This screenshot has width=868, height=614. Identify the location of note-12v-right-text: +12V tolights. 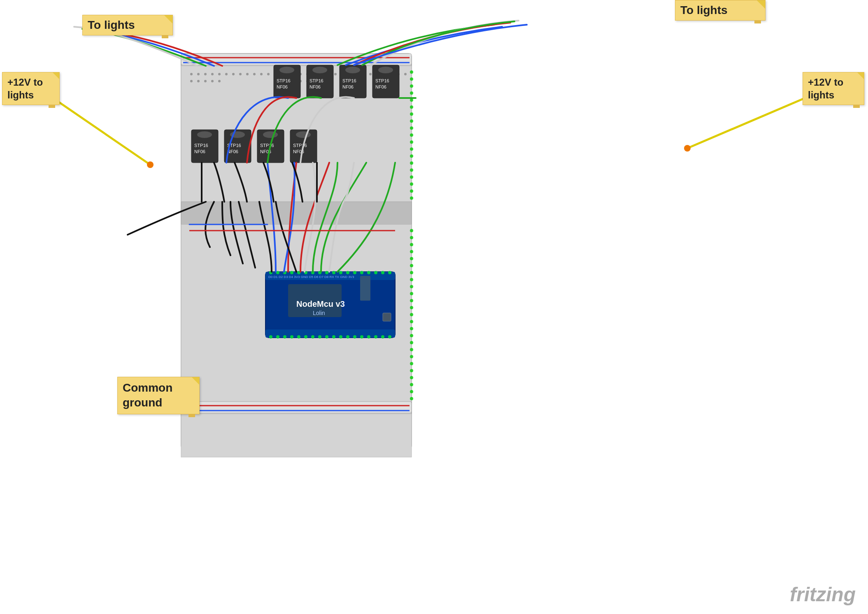
(826, 89).